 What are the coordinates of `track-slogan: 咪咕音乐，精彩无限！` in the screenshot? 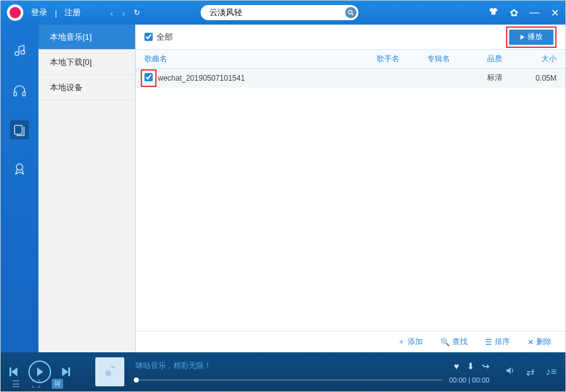 It's located at (174, 366).